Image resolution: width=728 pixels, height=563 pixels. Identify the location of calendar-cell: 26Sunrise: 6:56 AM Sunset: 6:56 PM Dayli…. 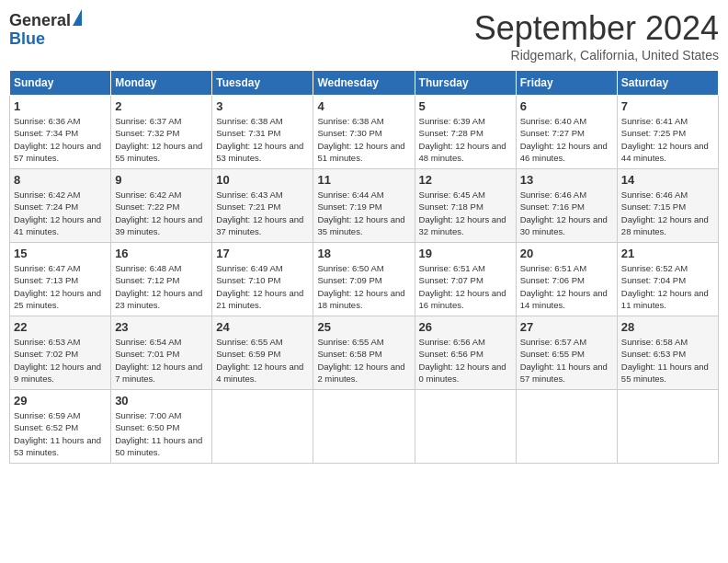
(465, 353).